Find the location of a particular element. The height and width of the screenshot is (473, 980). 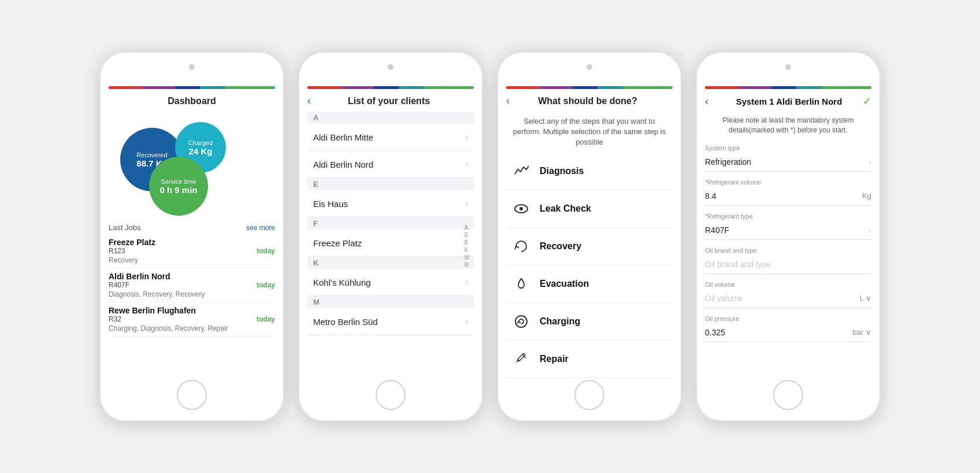

field-value-ref-volume: 8.4 is located at coordinates (784, 196).